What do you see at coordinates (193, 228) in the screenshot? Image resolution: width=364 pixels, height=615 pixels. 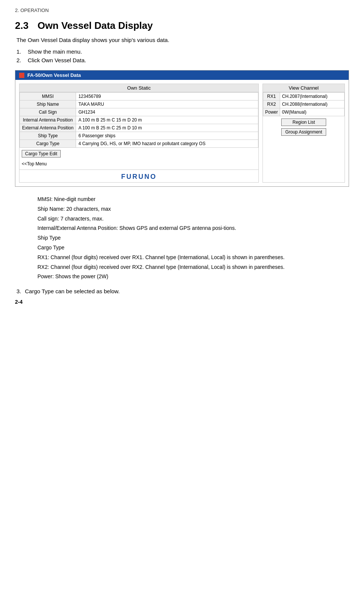 I see `desc-antenna: Internal/External Antenna Position: Show…` at bounding box center [193, 228].